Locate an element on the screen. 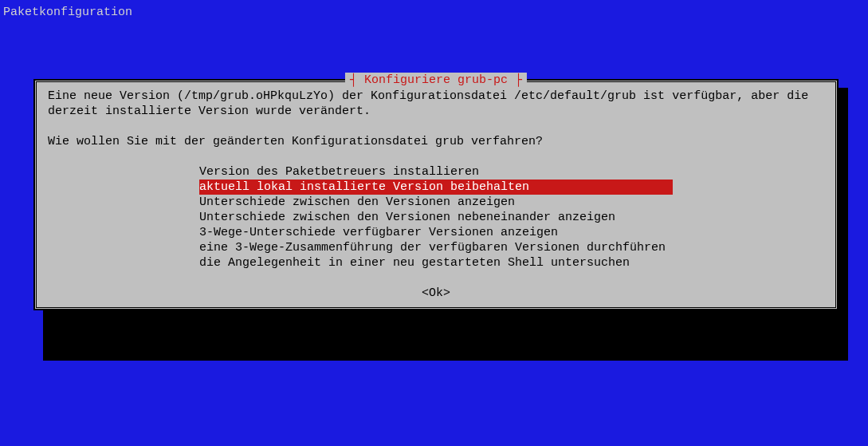 The width and height of the screenshot is (868, 446). option-3way-diff: 3-Wege-Unterschiede verfügbarer Versione… is located at coordinates (512, 233).